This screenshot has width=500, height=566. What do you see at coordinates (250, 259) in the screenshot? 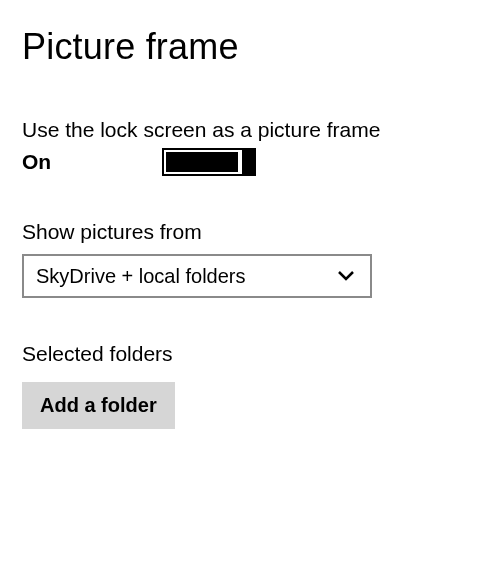
I see `setting-show-pictures: Show pictures from SkyDrive + local fold…` at bounding box center [250, 259].